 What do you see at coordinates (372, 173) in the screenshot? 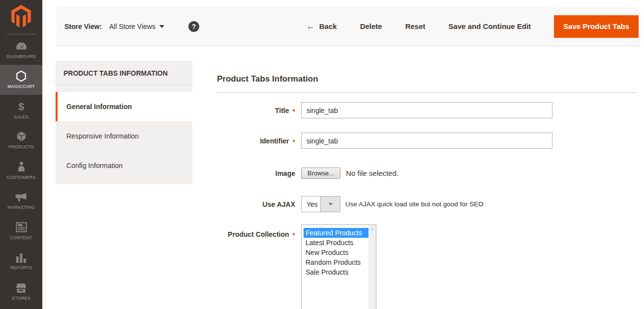
I see `file-status-text: No file selected.` at bounding box center [372, 173].